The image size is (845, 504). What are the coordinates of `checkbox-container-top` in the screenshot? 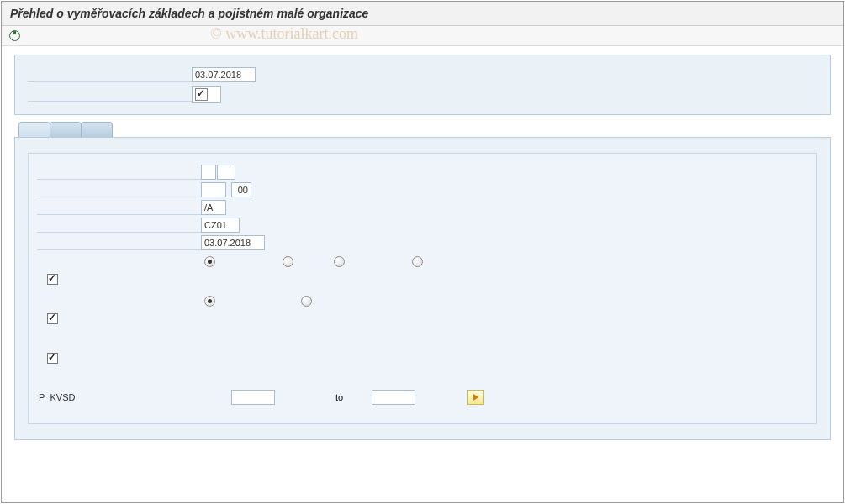 It's located at (207, 94).